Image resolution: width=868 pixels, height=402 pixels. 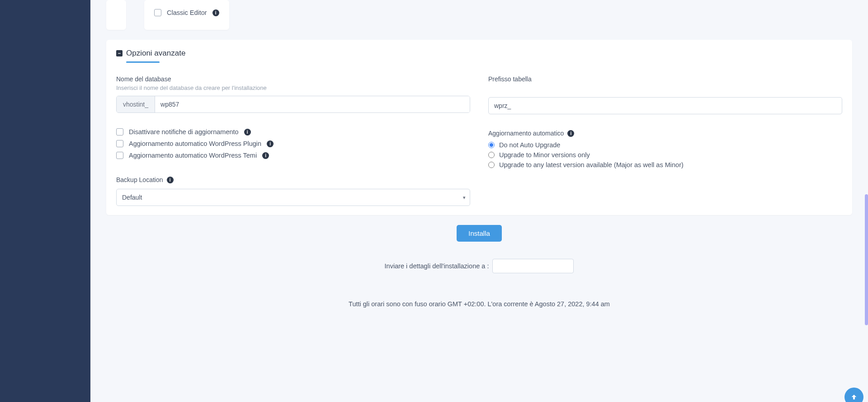 I want to click on title-underline, so click(x=143, y=62).